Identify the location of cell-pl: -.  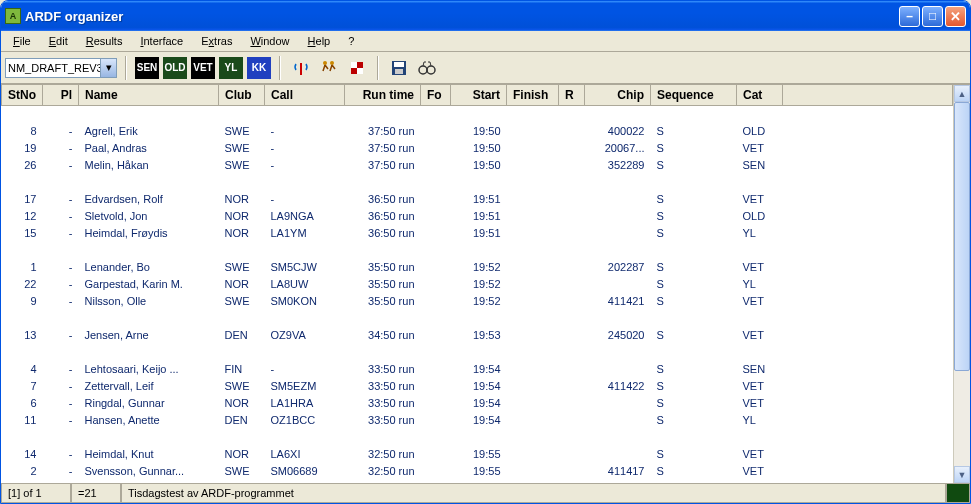
(61, 386).